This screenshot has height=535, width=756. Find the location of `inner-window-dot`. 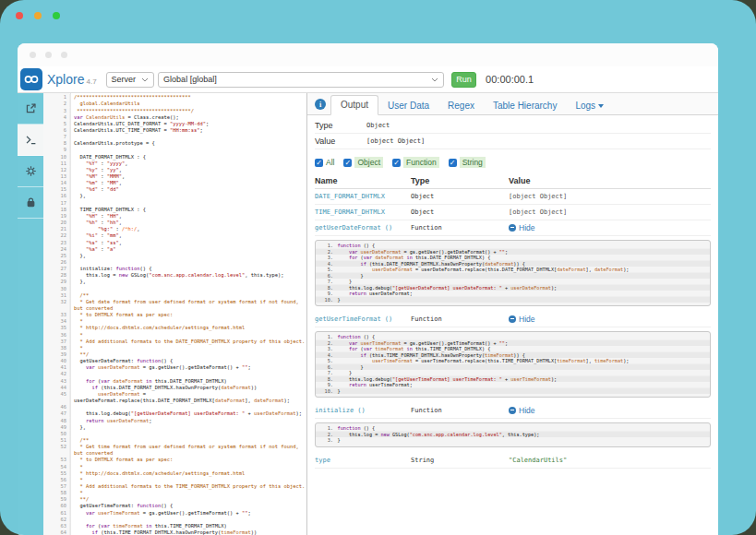

inner-window-dot is located at coordinates (48, 55).